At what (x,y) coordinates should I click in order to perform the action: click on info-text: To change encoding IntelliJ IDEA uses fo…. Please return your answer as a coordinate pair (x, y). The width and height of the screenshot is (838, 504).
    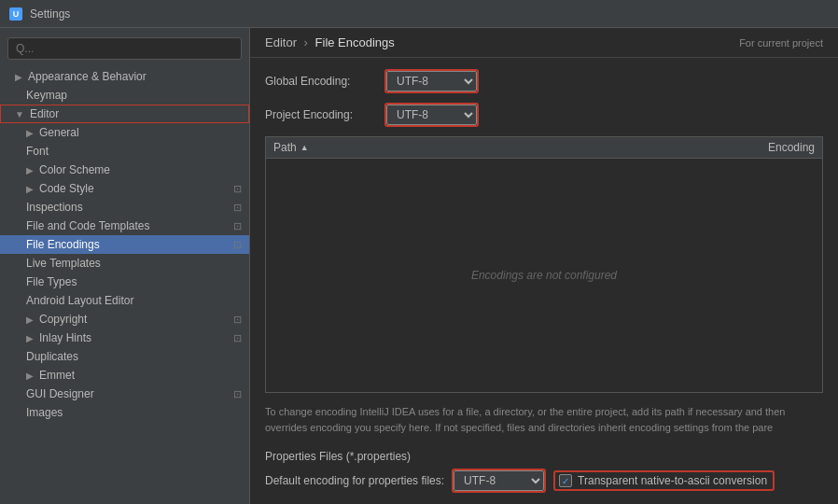
    Looking at the image, I should click on (544, 420).